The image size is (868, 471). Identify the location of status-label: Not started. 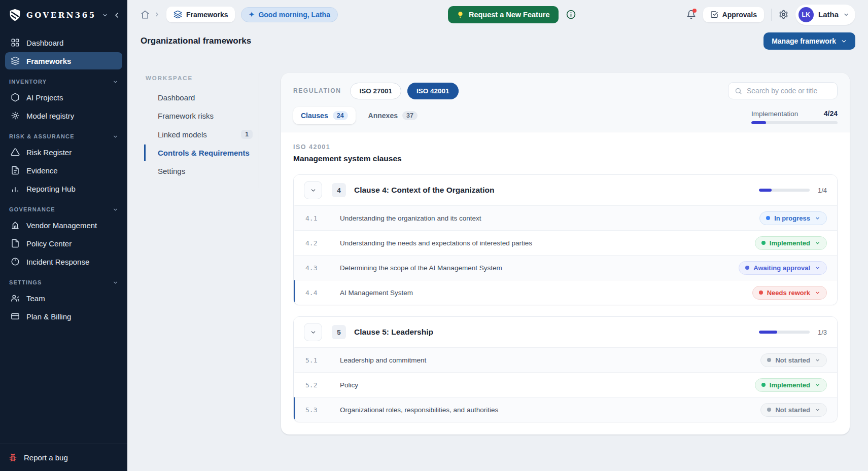
(792, 410).